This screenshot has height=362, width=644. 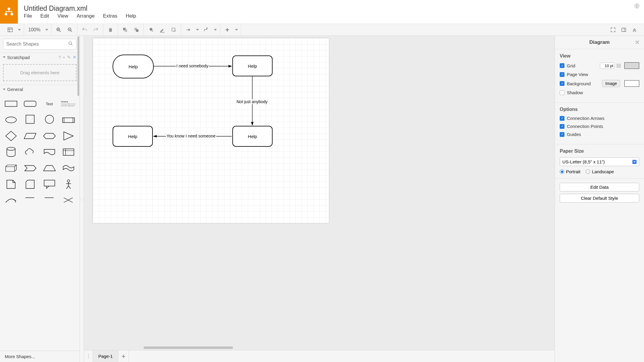 What do you see at coordinates (11, 120) in the screenshot?
I see `shape-ellipse` at bounding box center [11, 120].